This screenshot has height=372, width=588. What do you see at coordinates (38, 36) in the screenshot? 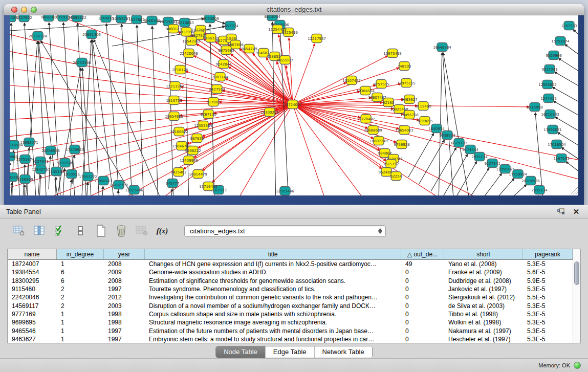
I see `graph-node-teal: 20355724` at bounding box center [38, 36].